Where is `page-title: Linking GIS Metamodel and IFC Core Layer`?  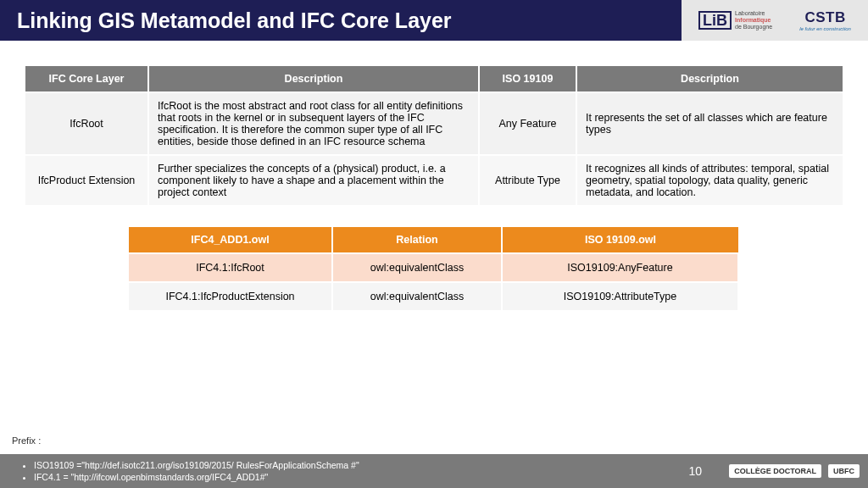
page-title: Linking GIS Metamodel and IFC Core Layer is located at coordinates (341, 20).